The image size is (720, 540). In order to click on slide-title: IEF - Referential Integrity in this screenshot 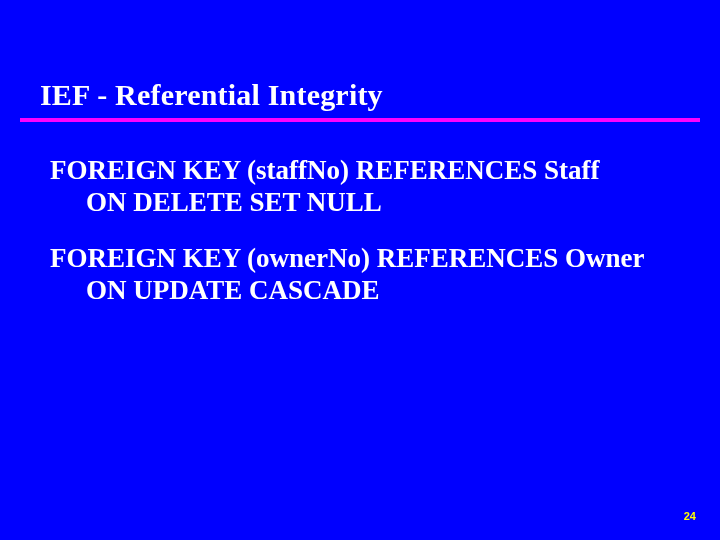, I will do `click(212, 95)`.